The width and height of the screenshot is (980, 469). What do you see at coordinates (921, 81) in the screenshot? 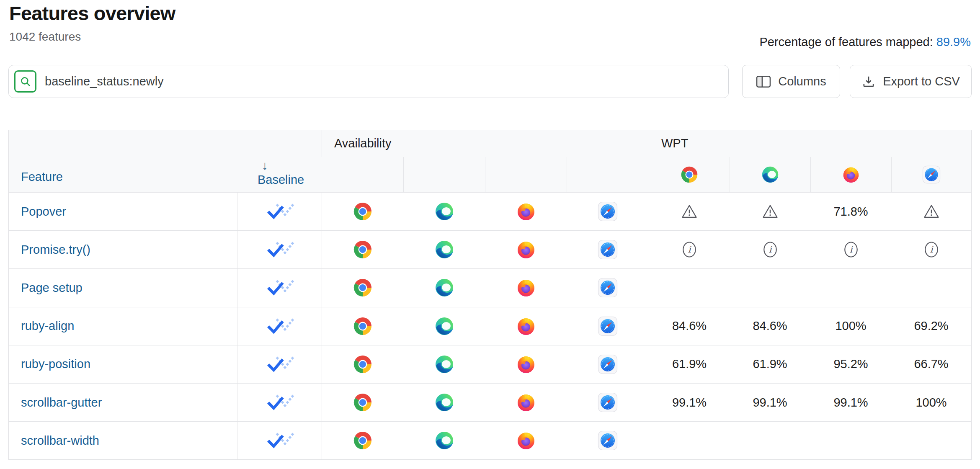
I see `export-csv-button-label: Export to CSV` at bounding box center [921, 81].